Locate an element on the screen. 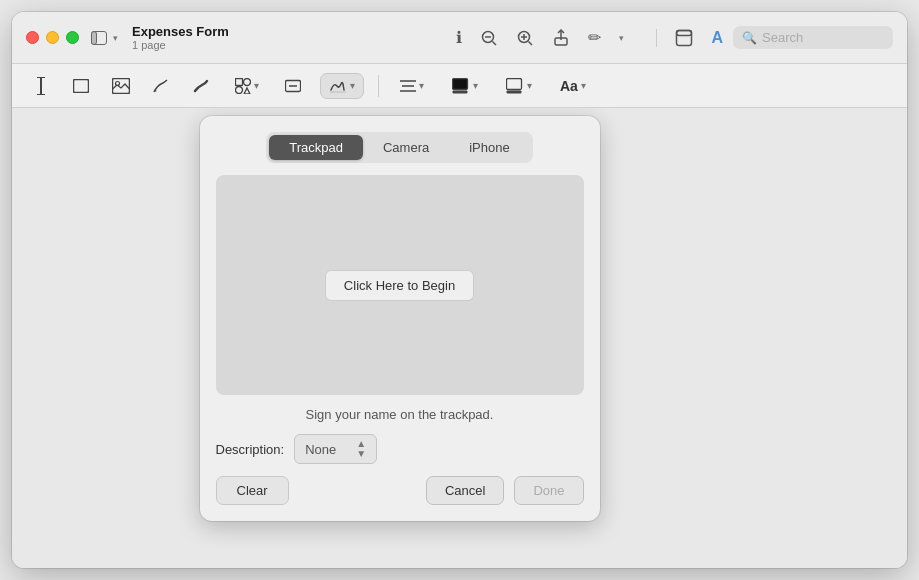 The width and height of the screenshot is (919, 580). font-icon: A is located at coordinates (717, 38).